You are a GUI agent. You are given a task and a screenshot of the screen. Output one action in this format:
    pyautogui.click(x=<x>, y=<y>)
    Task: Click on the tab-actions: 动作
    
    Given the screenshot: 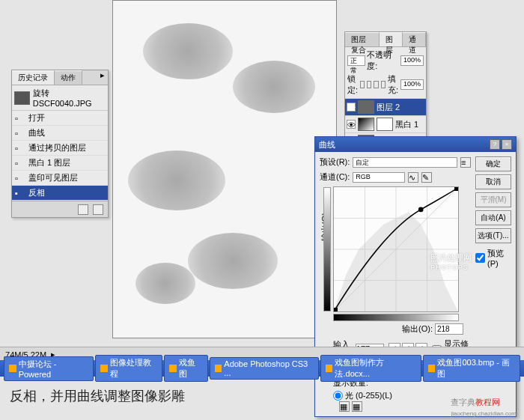 What is the action you would take?
    pyautogui.click(x=69, y=78)
    